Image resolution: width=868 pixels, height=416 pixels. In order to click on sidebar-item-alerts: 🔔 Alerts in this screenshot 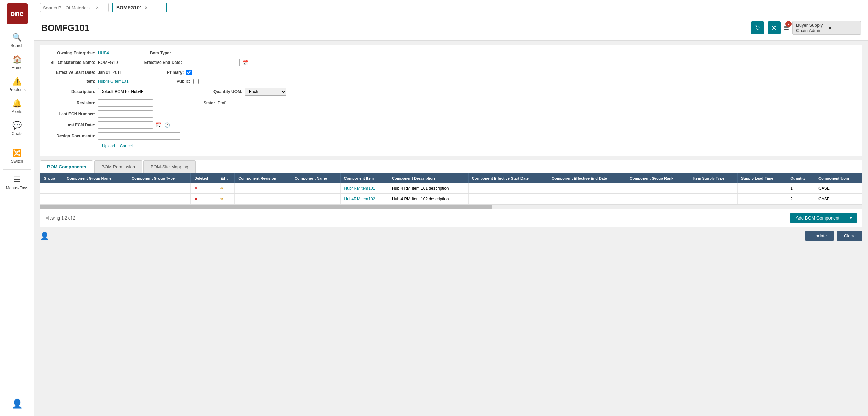, I will do `click(17, 106)`.